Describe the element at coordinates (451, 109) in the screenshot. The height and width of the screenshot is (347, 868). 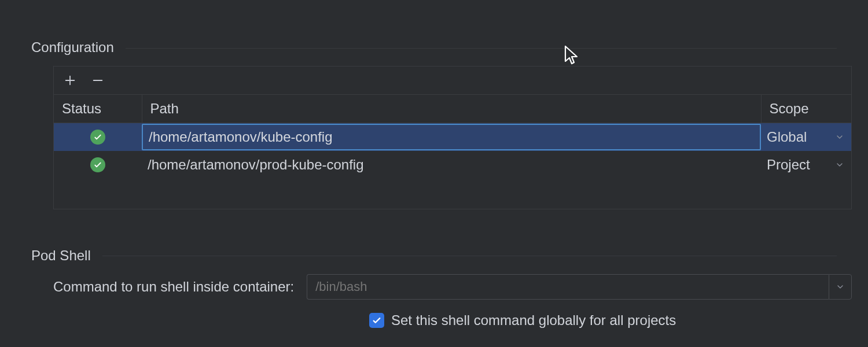
I see `column-header-path: Path` at that location.